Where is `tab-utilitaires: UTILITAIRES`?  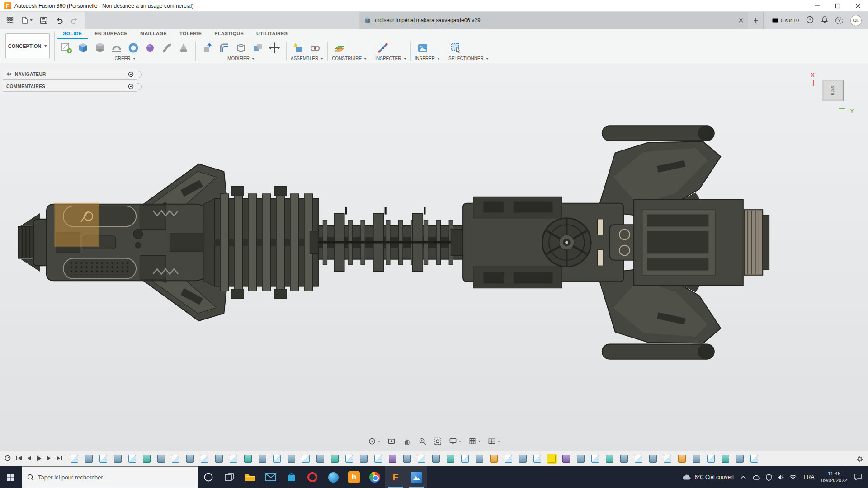
tab-utilitaires: UTILITAIRES is located at coordinates (272, 34).